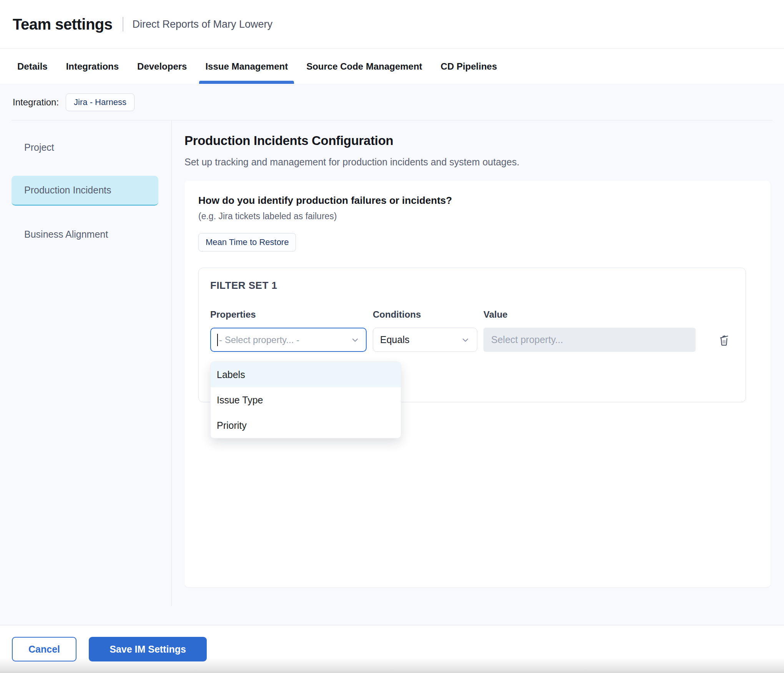 The height and width of the screenshot is (673, 784). Describe the element at coordinates (392, 25) in the screenshot. I see `header: Team settings Direct Reports of Mary Low…` at that location.